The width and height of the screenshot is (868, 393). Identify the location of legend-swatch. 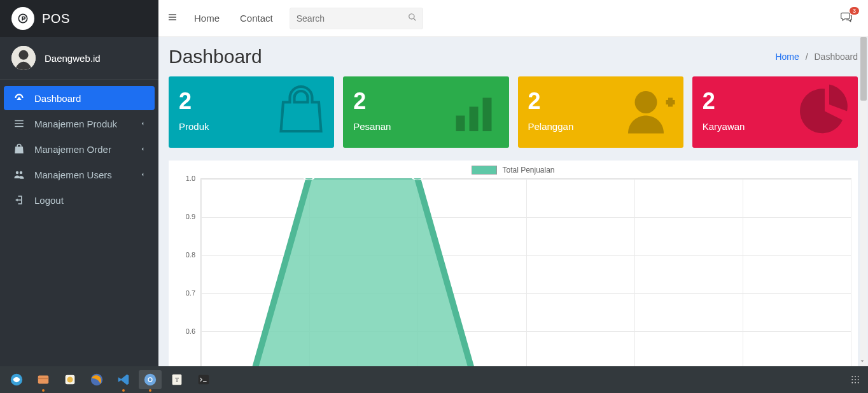
(484, 170).